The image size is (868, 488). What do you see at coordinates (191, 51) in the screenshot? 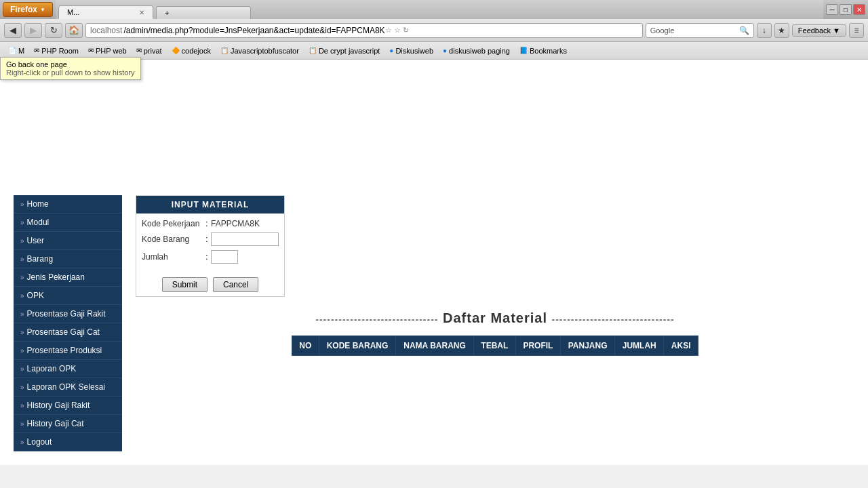
I see `bookmark-codejock: 🔶 codejock` at bounding box center [191, 51].